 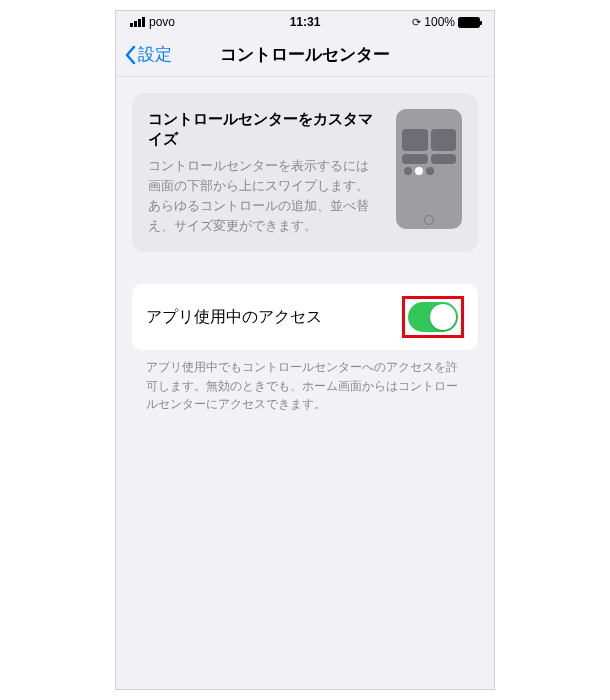 I want to click on info-text: コントロールセンターをカスタマイズ コントロールセンターを表示するには画面の下部…, so click(x=264, y=172).